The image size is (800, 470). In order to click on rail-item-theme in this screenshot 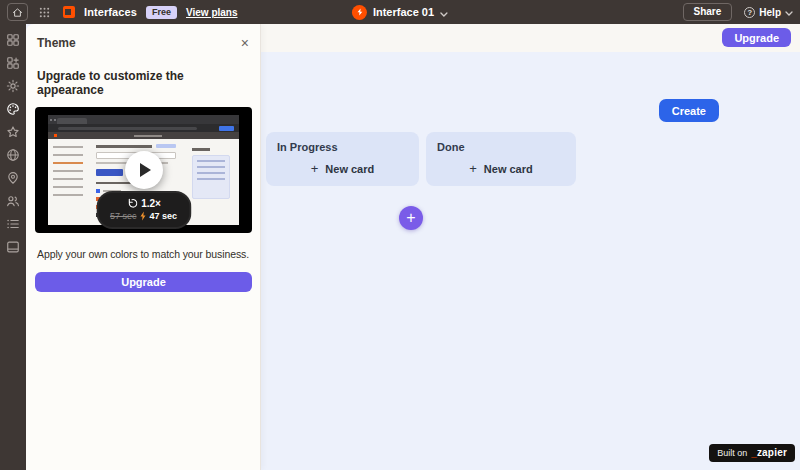, I will do `click(13, 109)`.